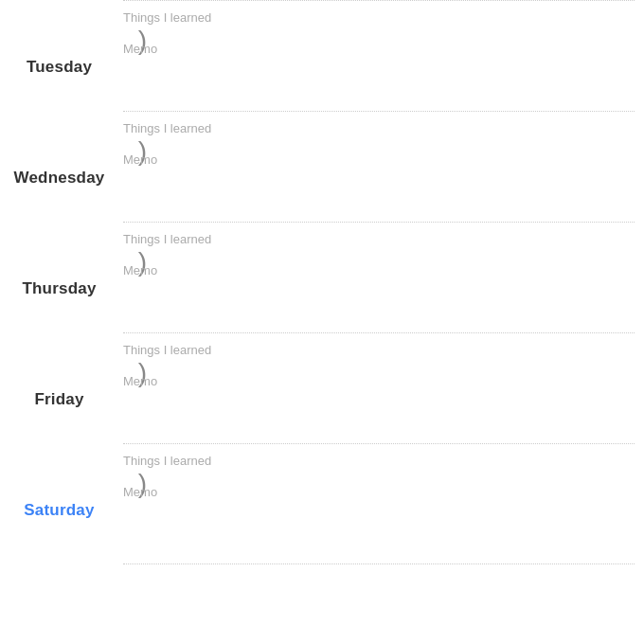 The height and width of the screenshot is (644, 644). What do you see at coordinates (59, 498) in the screenshot?
I see `day-label-col: ( )Saturday` at bounding box center [59, 498].